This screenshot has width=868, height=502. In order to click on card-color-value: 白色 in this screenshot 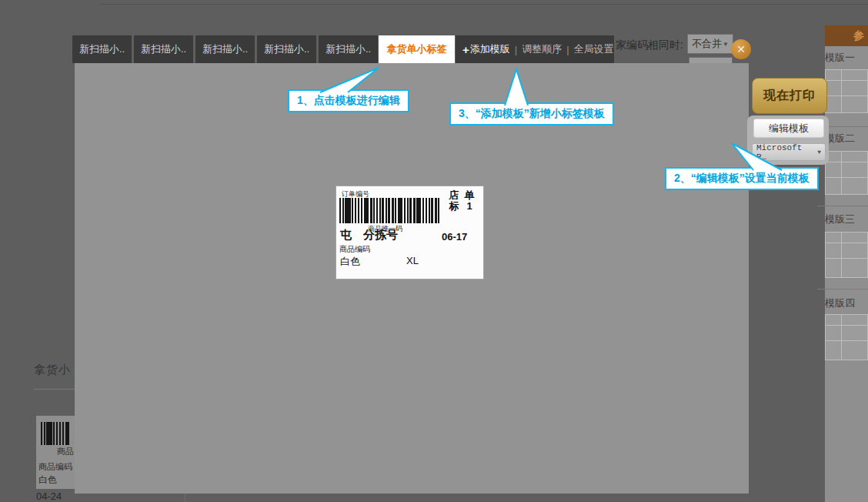, I will do `click(48, 480)`.